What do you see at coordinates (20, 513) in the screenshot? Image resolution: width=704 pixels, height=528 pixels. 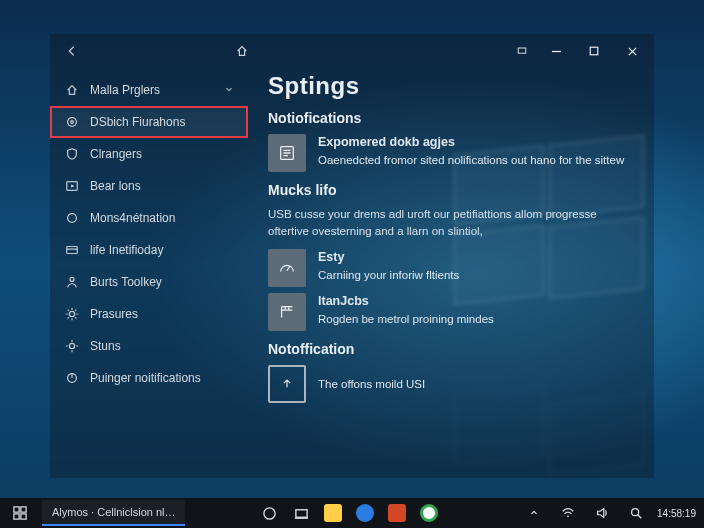 I see `start-button` at bounding box center [20, 513].